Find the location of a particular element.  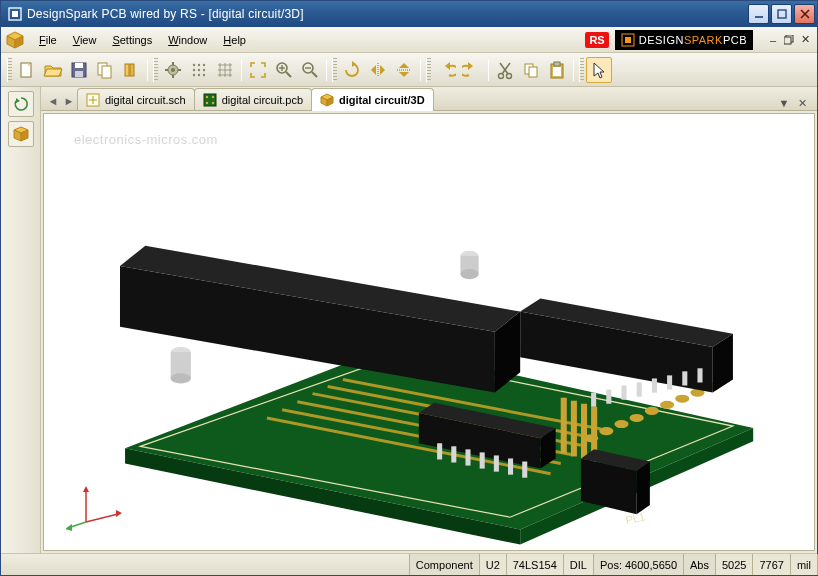

tab-prev-button: ◄ is located at coordinates (53, 101).